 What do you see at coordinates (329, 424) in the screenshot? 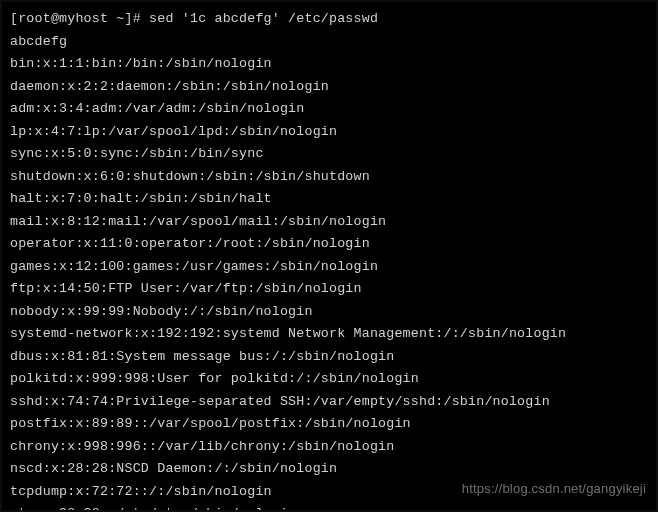
I see `terminal-line: postfix:x:89:89::/var/spool/postfix:/sbi…` at bounding box center [329, 424].